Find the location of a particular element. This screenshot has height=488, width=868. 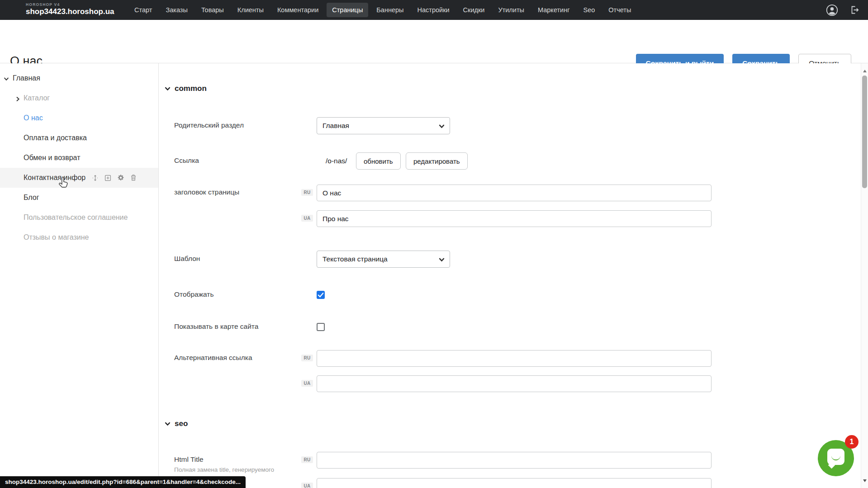

sitemap-checkbox is located at coordinates (321, 327).